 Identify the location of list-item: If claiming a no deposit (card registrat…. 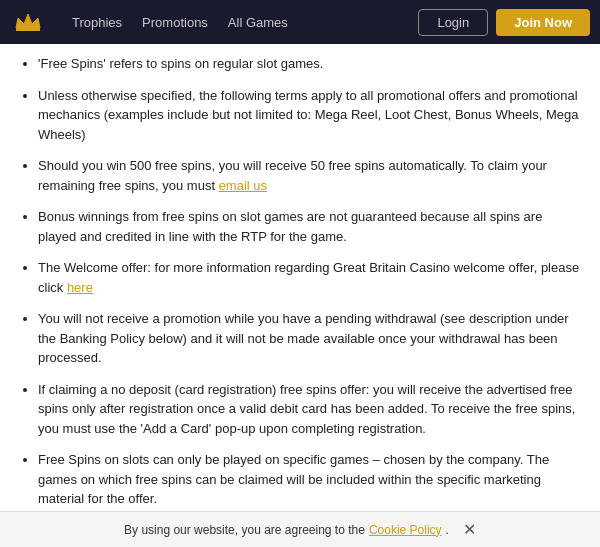
(310, 410).